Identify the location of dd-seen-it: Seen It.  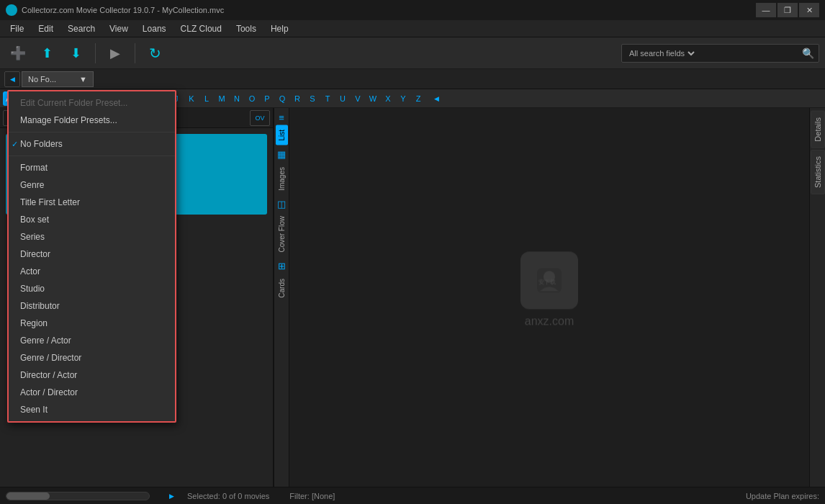
(92, 410).